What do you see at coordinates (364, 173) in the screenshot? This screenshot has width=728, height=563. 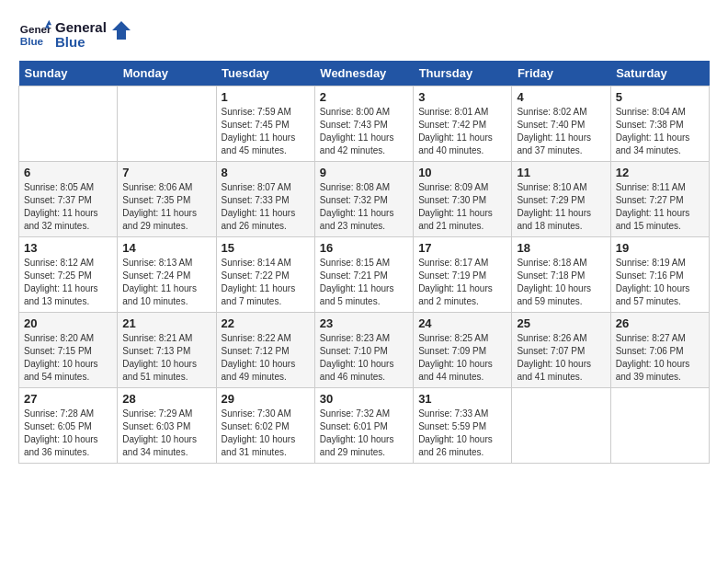 I see `day-number: 9` at bounding box center [364, 173].